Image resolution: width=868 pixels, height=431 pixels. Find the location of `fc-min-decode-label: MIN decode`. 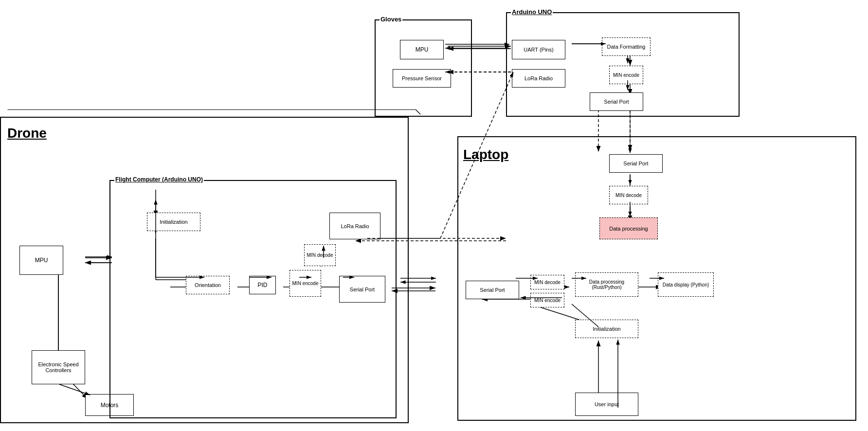

fc-min-decode-label: MIN decode is located at coordinates (320, 255).